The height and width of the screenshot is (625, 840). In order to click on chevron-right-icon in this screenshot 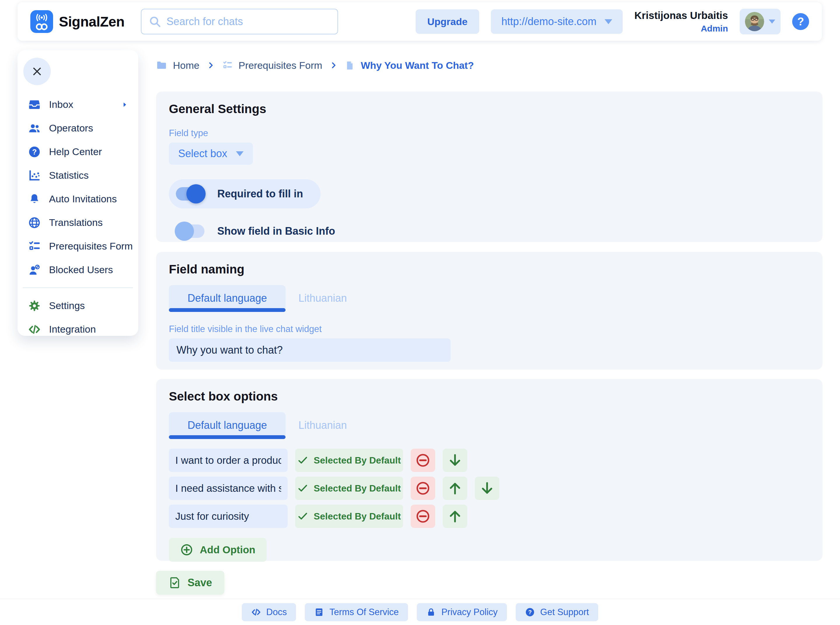, I will do `click(211, 65)`.